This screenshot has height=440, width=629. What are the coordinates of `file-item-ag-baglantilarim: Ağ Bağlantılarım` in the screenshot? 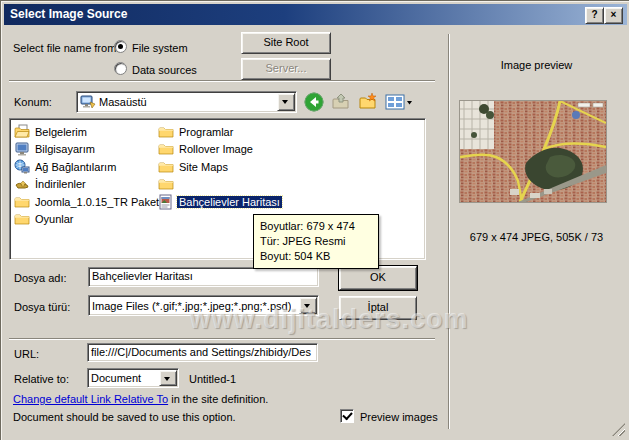 It's located at (88, 167).